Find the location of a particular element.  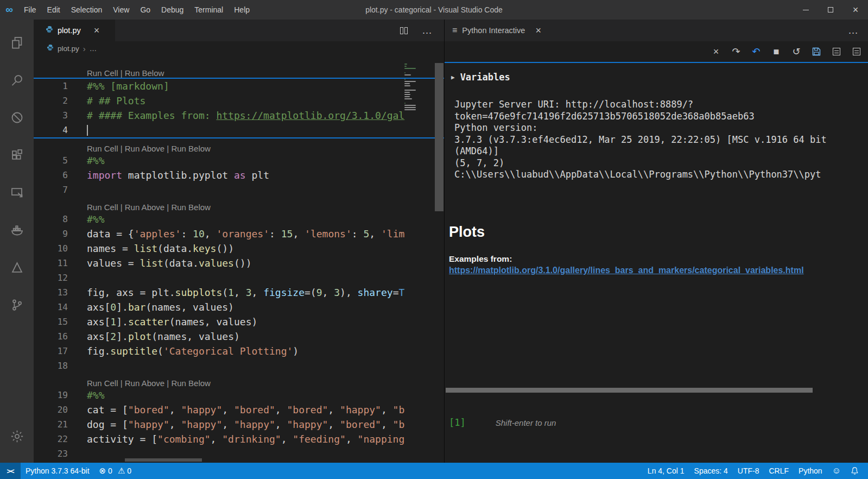

extensions-icon is located at coordinates (17, 155).